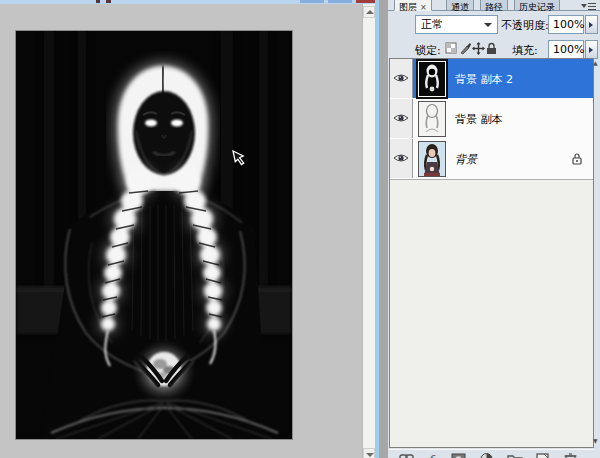 This screenshot has height=458, width=600. I want to click on tab-history: 历史记录, so click(537, 6).